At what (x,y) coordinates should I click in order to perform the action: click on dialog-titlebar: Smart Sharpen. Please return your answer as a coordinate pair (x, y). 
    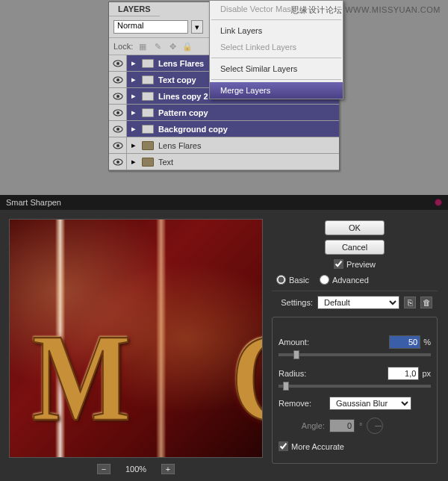
    Looking at the image, I should click on (224, 202).